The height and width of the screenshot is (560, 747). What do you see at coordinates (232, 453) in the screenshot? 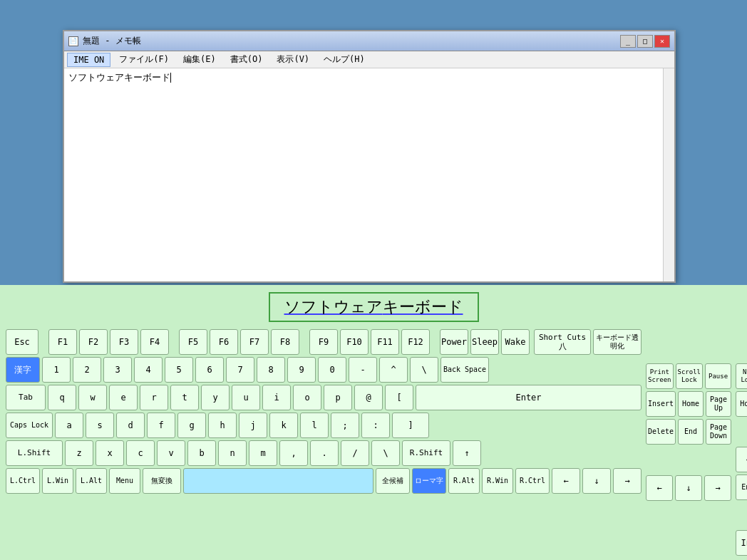
I see `key-n: n` at bounding box center [232, 453].